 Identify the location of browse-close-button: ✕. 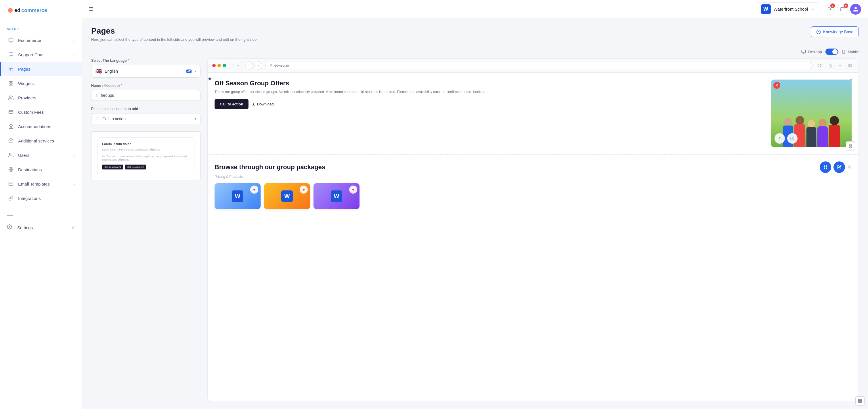
(849, 167).